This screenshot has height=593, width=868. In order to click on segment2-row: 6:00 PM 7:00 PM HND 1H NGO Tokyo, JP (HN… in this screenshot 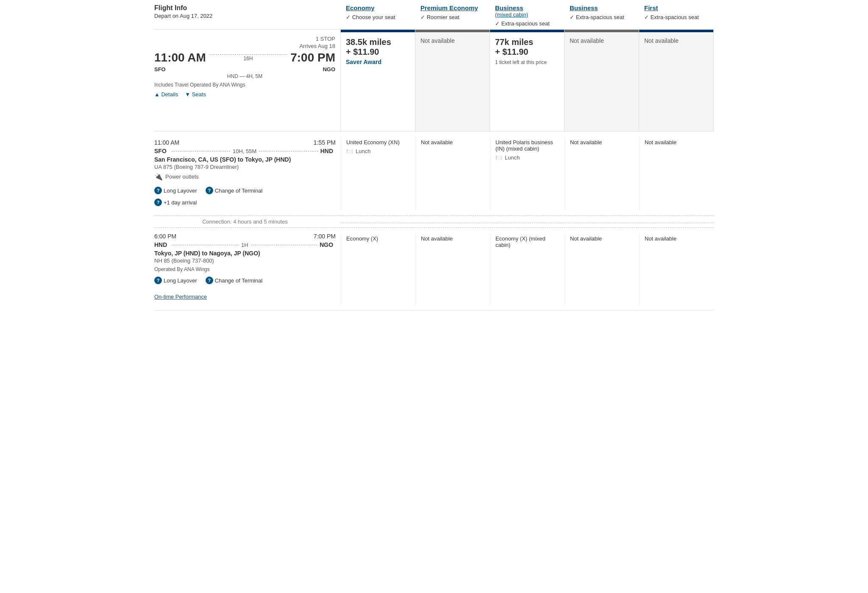, I will do `click(434, 269)`.